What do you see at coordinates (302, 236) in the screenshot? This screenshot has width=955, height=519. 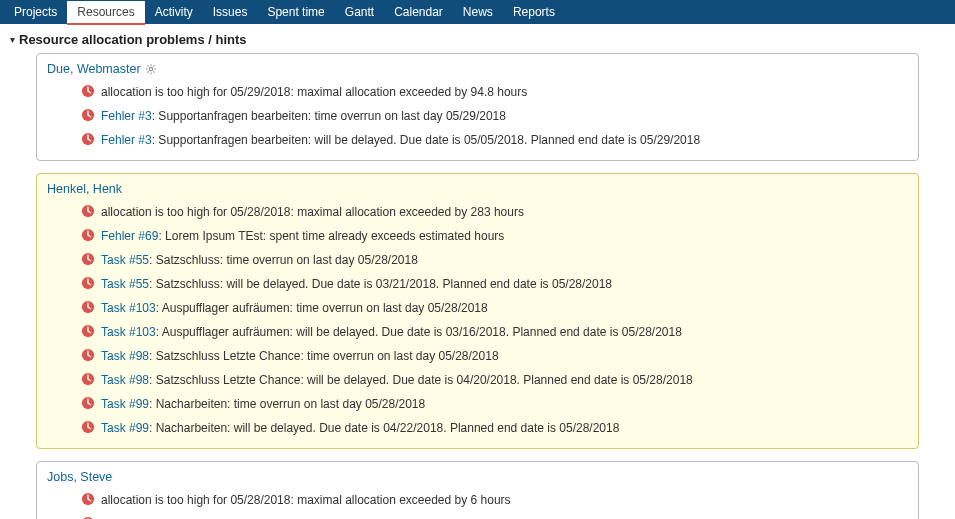 I see `hint-body: Fehler #69: Lorem Ipsum TEst: spent time…` at bounding box center [302, 236].